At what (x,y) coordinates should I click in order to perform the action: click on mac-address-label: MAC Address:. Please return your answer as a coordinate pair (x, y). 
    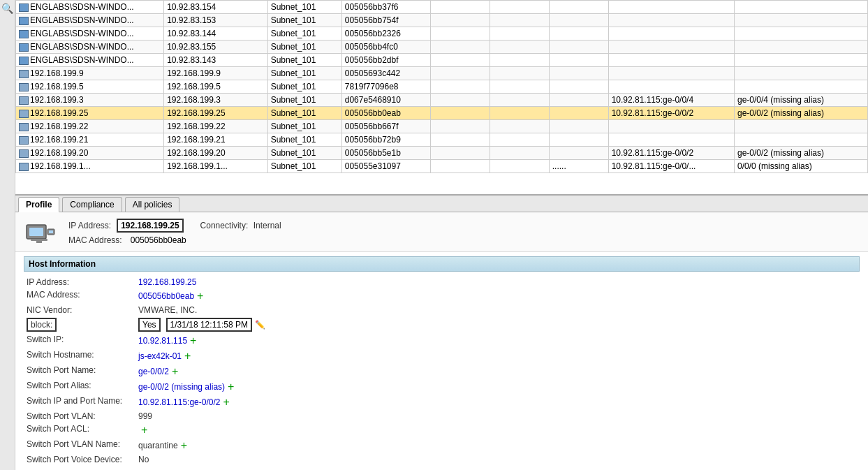
    Looking at the image, I should click on (95, 240).